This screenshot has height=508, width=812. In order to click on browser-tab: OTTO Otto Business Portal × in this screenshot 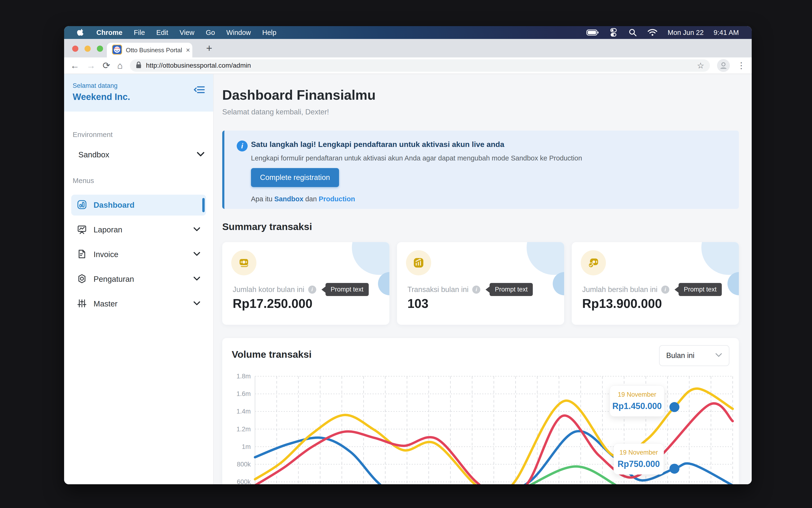, I will do `click(149, 50)`.